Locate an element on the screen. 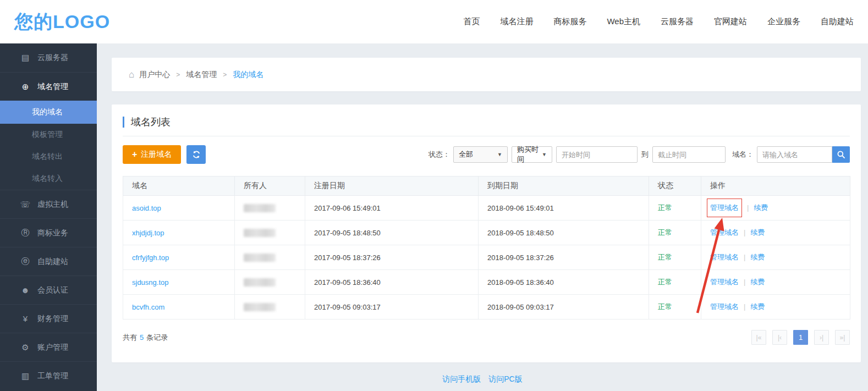 This screenshot has width=868, height=391. nav-item: 云服务器 is located at coordinates (677, 22).